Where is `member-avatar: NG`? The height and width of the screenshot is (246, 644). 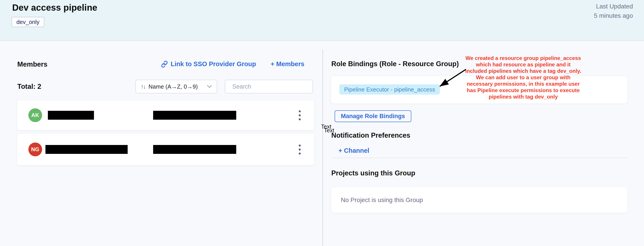
member-avatar: NG is located at coordinates (35, 149).